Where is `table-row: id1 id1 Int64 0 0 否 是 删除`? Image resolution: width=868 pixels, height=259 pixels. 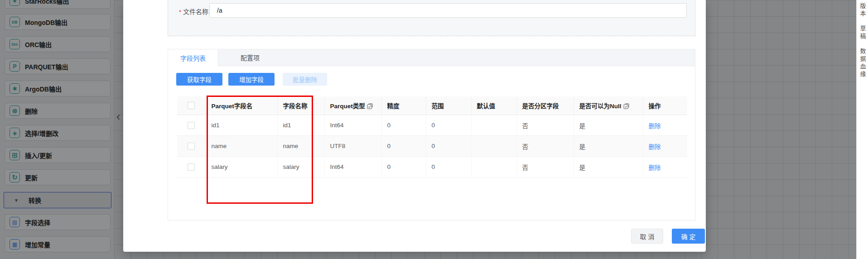 table-row: id1 id1 Int64 0 0 否 是 删除 is located at coordinates (432, 125).